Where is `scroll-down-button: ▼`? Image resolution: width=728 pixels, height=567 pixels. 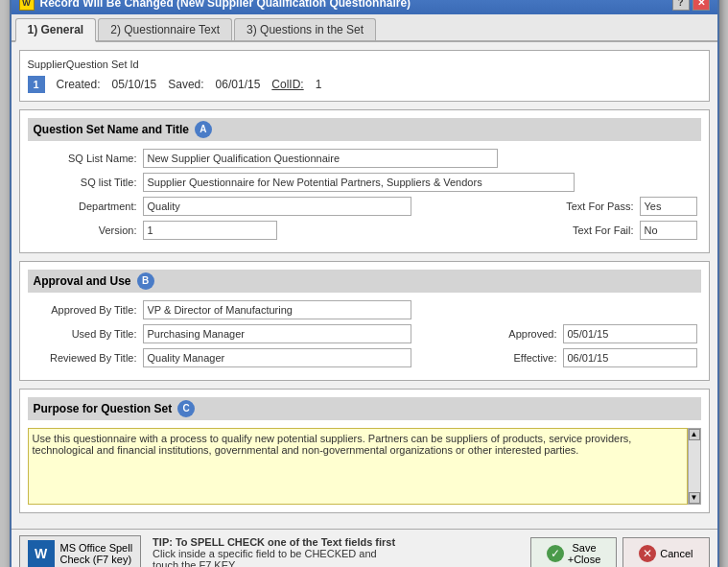
scroll-down-button: ▼ is located at coordinates (694, 498).